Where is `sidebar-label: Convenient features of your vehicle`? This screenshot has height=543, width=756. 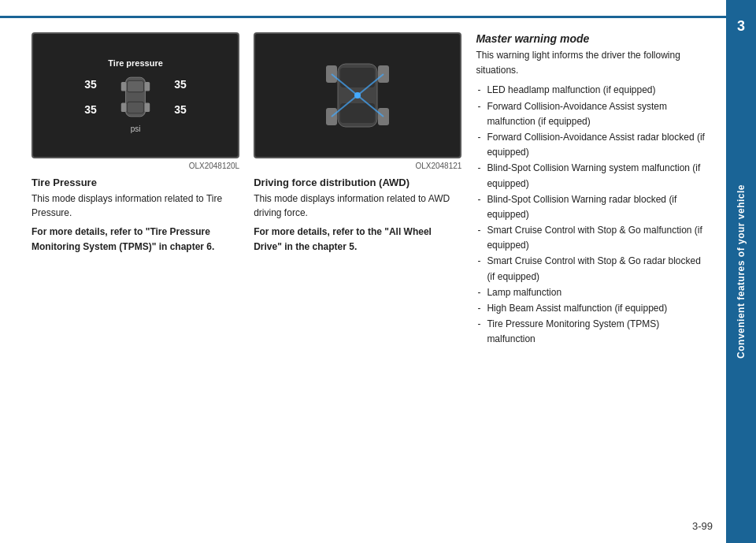
sidebar-label: Convenient features of your vehicle is located at coordinates (741, 271).